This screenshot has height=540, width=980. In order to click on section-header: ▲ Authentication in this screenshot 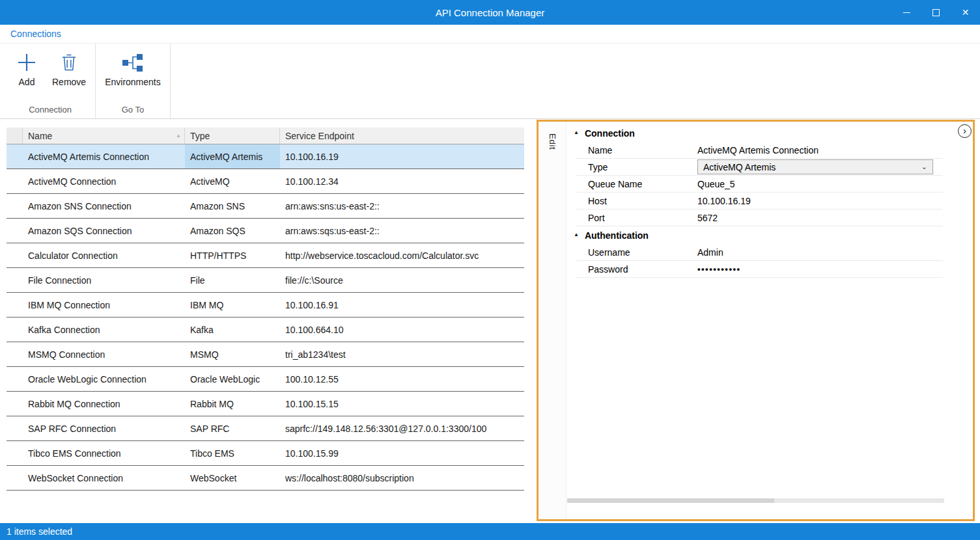, I will do `click(768, 236)`.